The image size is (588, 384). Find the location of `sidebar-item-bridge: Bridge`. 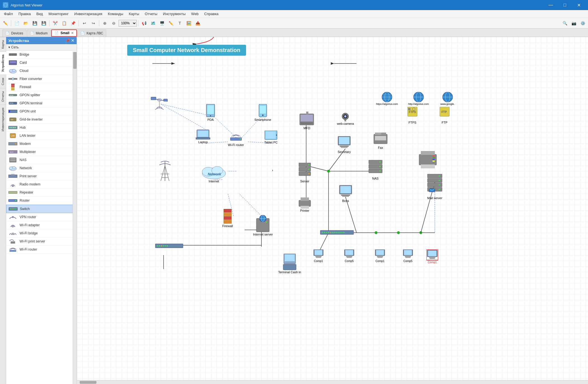

sidebar-item-bridge: Bridge is located at coordinates (41, 55).